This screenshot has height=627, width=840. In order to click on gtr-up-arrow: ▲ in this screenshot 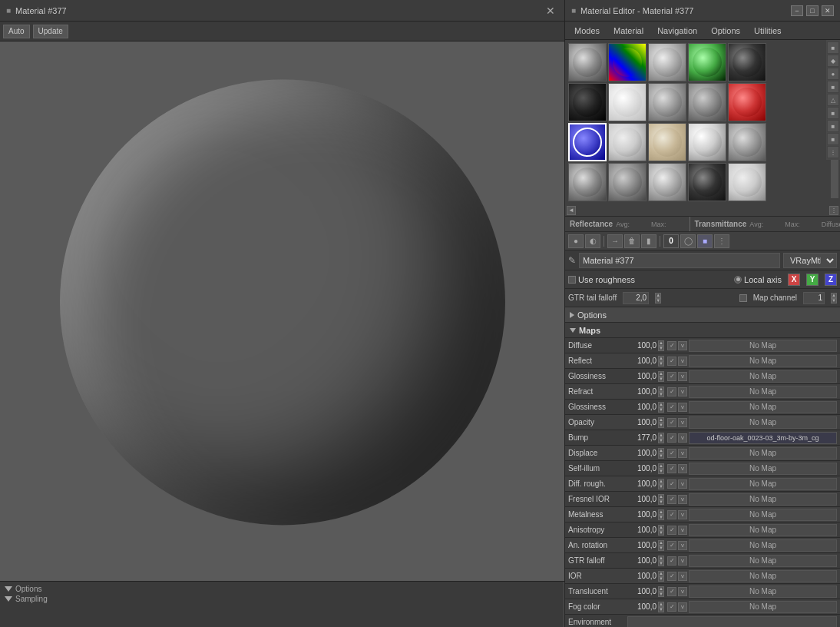, I will do `click(658, 295)`.